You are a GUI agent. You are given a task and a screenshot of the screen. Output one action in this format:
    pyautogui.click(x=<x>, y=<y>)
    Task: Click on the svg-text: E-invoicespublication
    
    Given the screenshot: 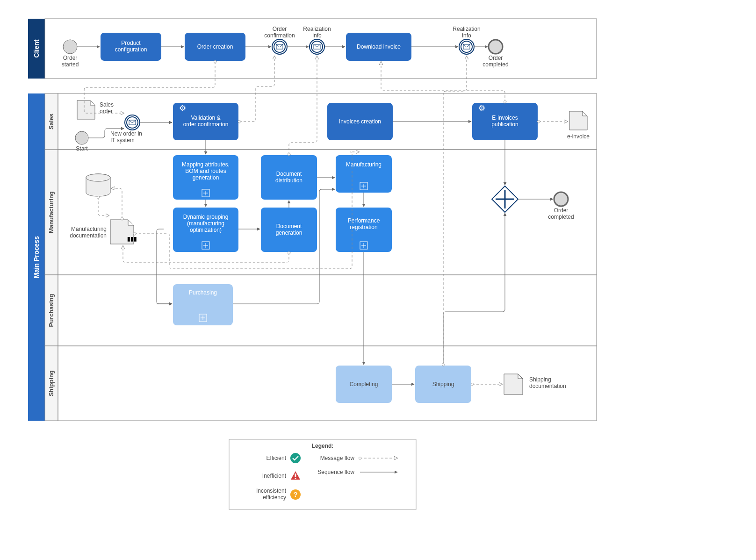 What is the action you would take?
    pyautogui.click(x=505, y=121)
    